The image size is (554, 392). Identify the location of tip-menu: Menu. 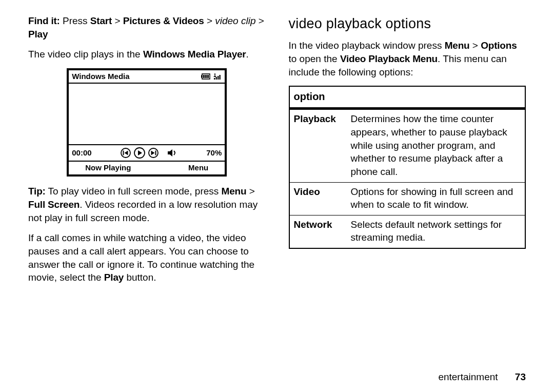
(234, 191).